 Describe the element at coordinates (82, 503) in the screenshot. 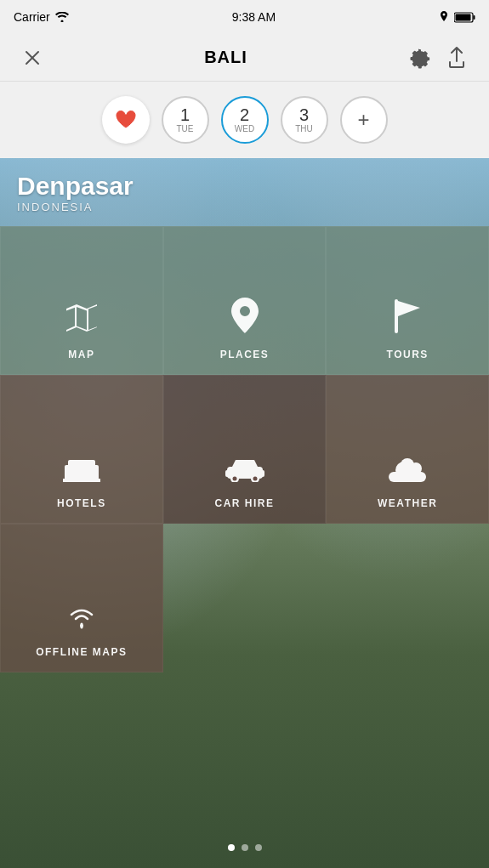

I see `hotels-label: HOTELS` at that location.